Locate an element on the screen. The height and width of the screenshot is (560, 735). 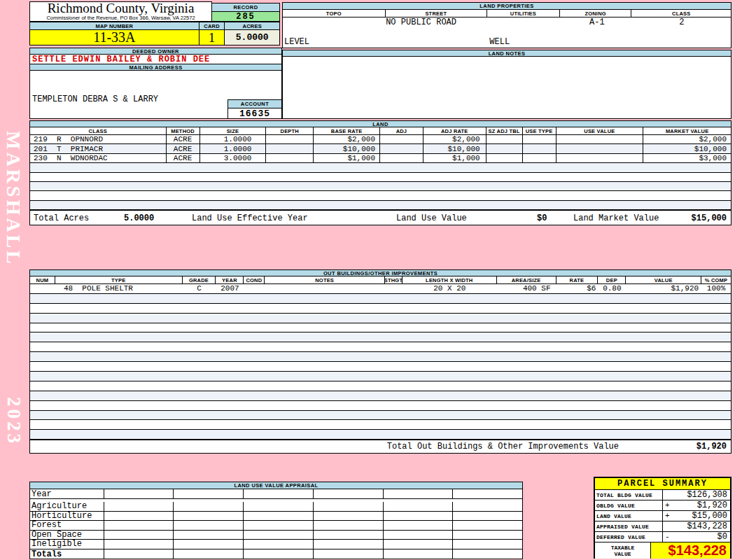
account-box: ACCOUNT 16635 is located at coordinates (255, 109).